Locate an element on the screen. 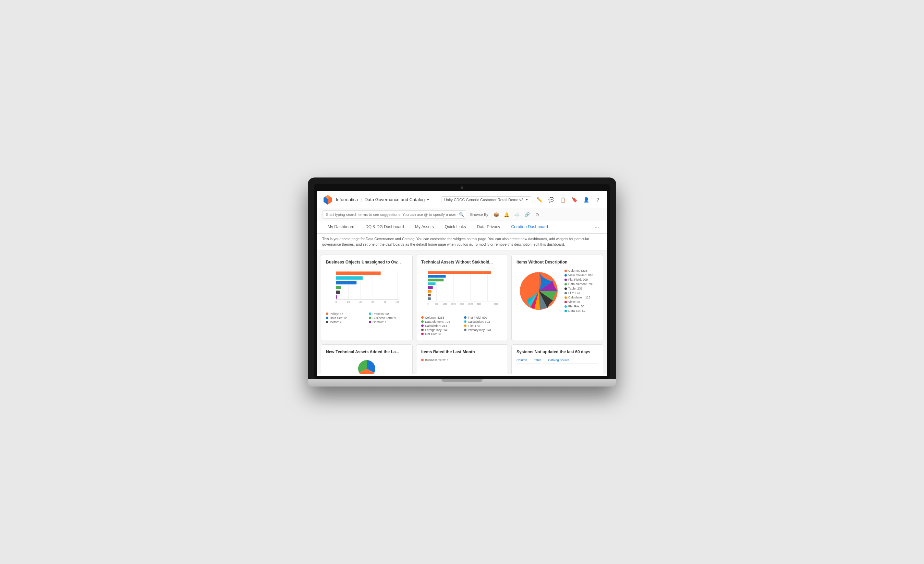  informatica-logo is located at coordinates (328, 200).